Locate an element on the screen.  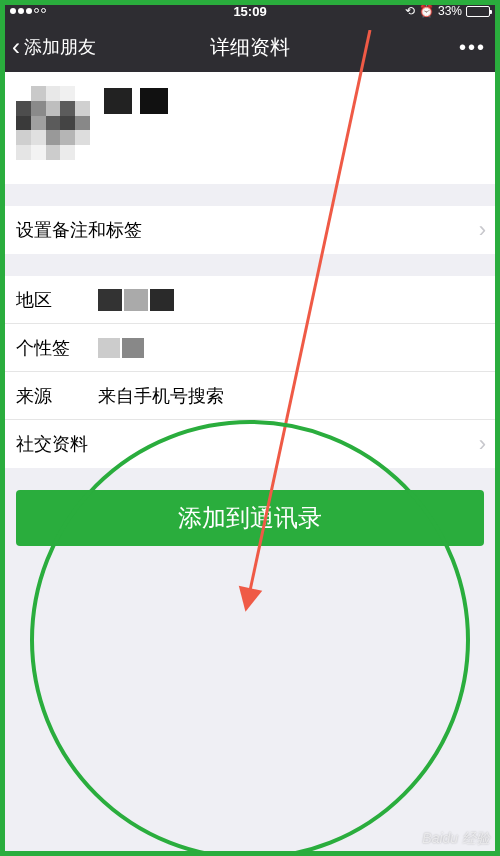
set-remark-tags-label: 设置备注和标签 is located at coordinates (79, 230).